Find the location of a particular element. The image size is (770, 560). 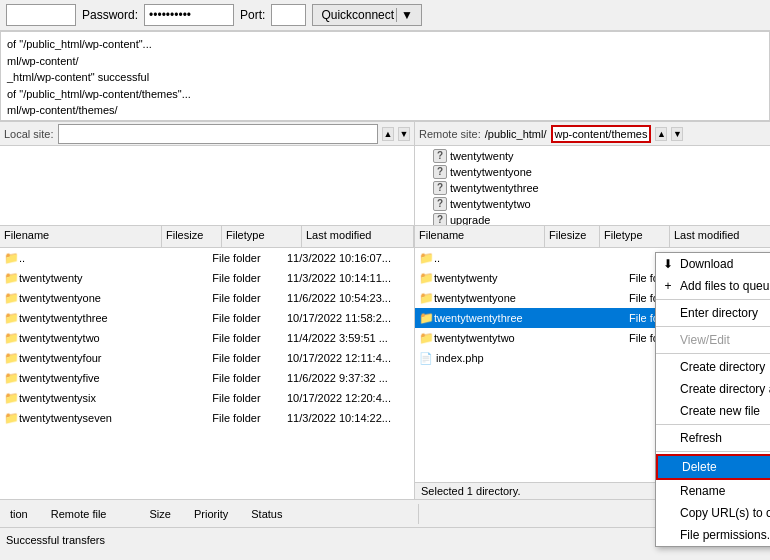

context-menu-copy-url: Copy URL(s) to clipboard is located at coordinates (713, 513).